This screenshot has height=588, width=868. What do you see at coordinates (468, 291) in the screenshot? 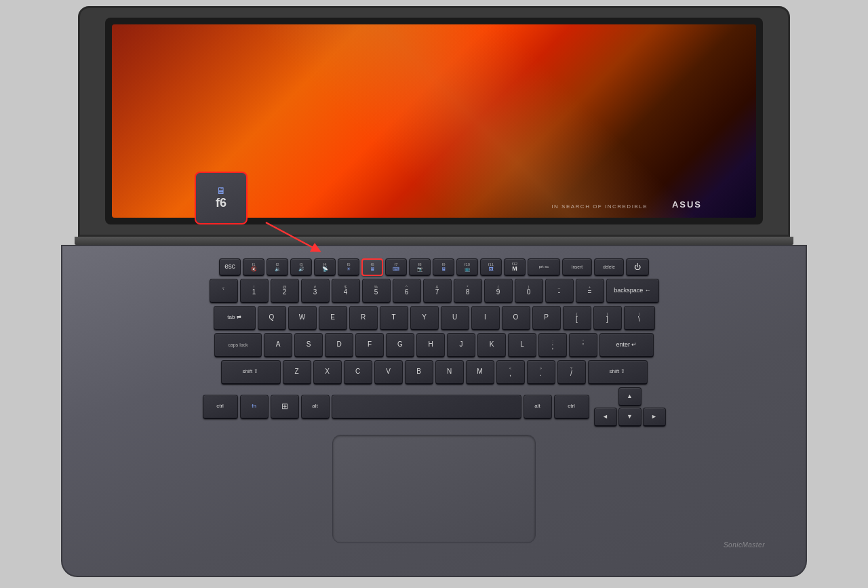
I see `key-8: *8` at bounding box center [468, 291].